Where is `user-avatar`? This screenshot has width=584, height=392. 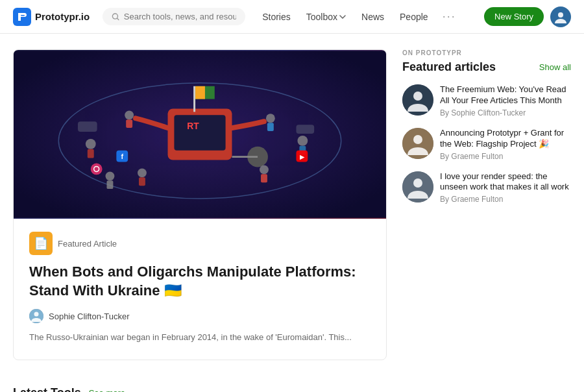
user-avatar is located at coordinates (561, 17).